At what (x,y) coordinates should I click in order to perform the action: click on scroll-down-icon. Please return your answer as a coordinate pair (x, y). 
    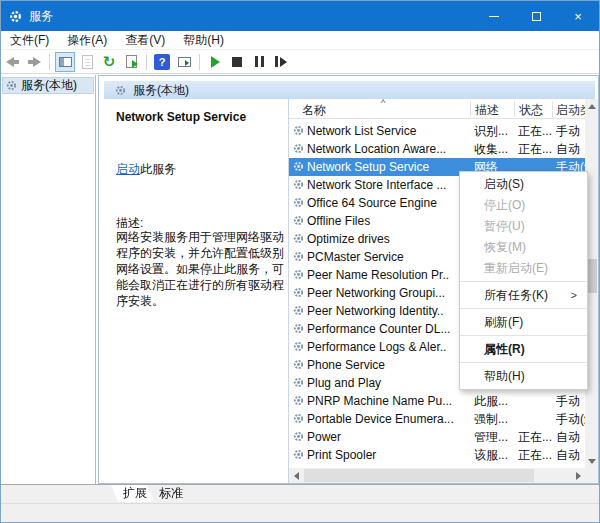
    Looking at the image, I should click on (592, 461).